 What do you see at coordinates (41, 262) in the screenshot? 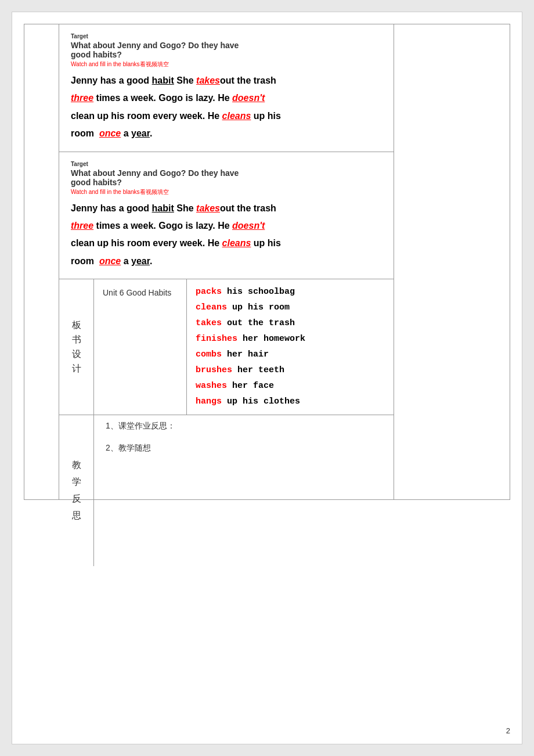
I see `left-border` at bounding box center [41, 262].